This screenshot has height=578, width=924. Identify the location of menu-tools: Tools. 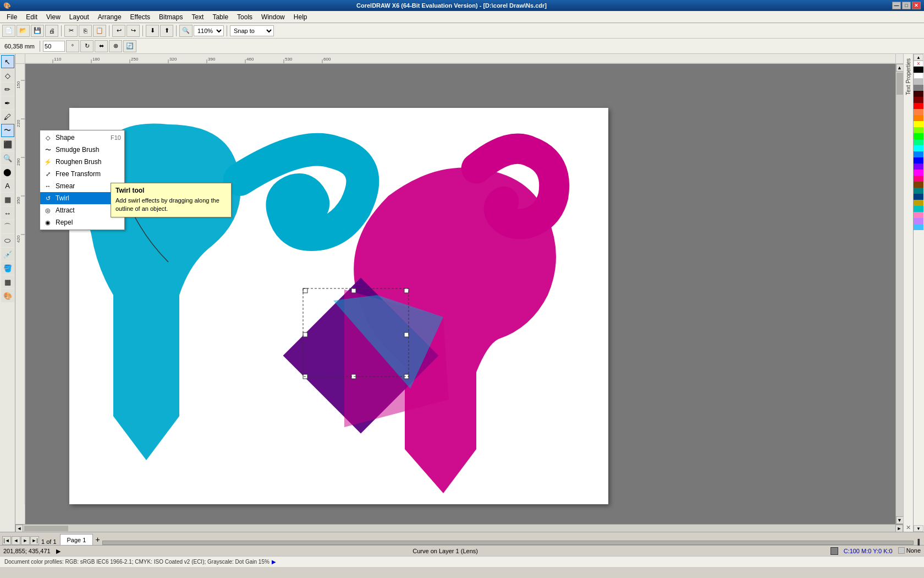
(245, 17).